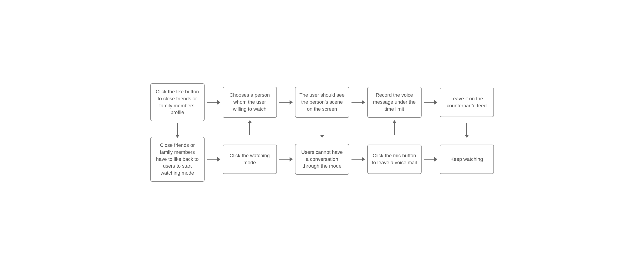  What do you see at coordinates (322, 159) in the screenshot?
I see `bottom-row: Close friends or family members have to …` at bounding box center [322, 159].